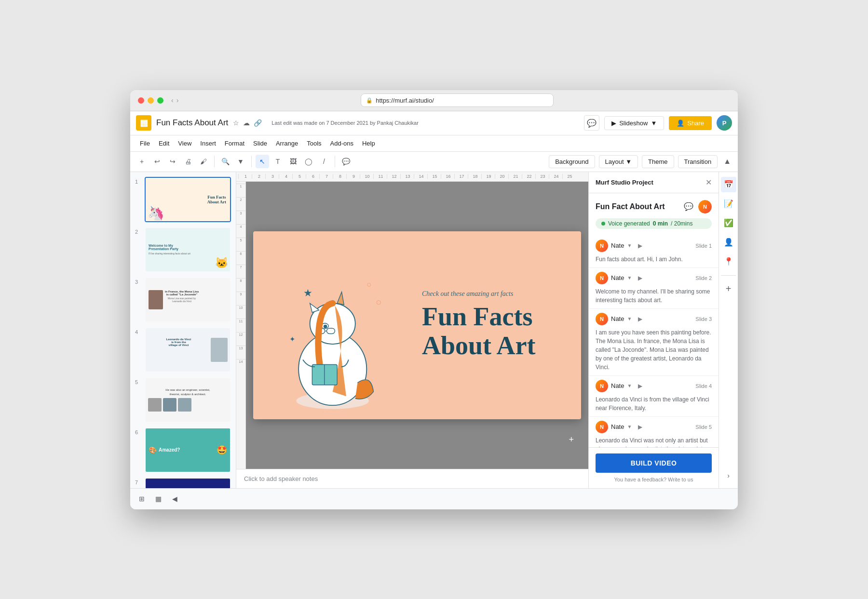 The height and width of the screenshot is (599, 868). What do you see at coordinates (572, 162) in the screenshot?
I see `background-button: Background` at bounding box center [572, 162].